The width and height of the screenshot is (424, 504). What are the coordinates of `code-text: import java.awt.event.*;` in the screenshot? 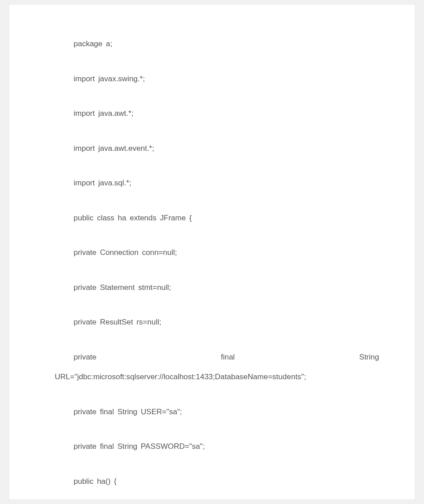 It's located at (114, 148).